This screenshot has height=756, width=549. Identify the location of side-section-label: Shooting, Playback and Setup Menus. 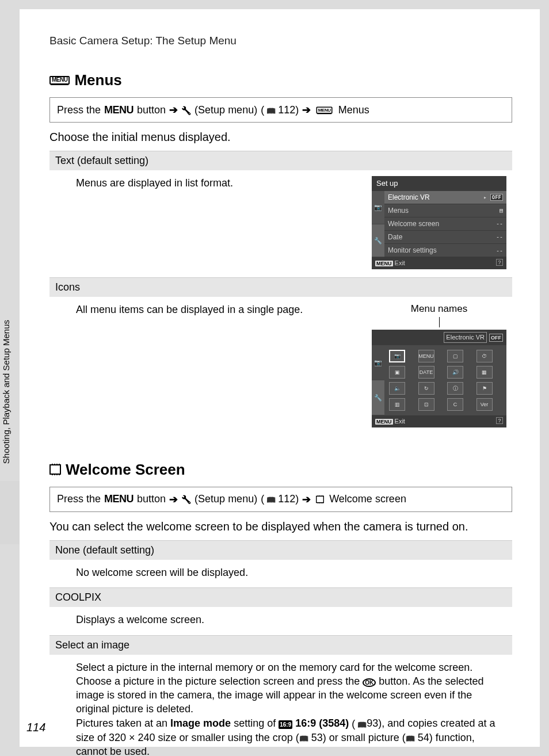
(6, 392).